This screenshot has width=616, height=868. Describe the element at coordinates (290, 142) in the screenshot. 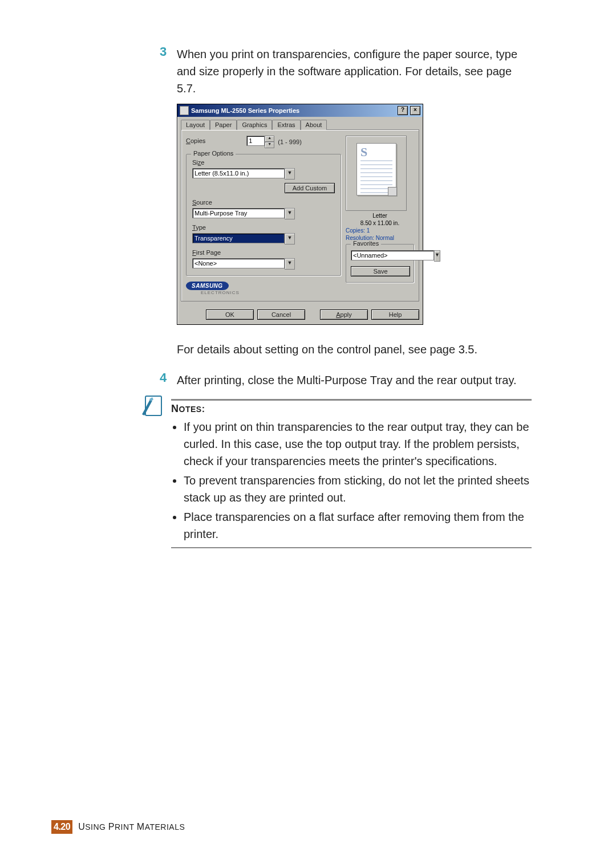

I see `copies-range: (1 - 999)` at that location.